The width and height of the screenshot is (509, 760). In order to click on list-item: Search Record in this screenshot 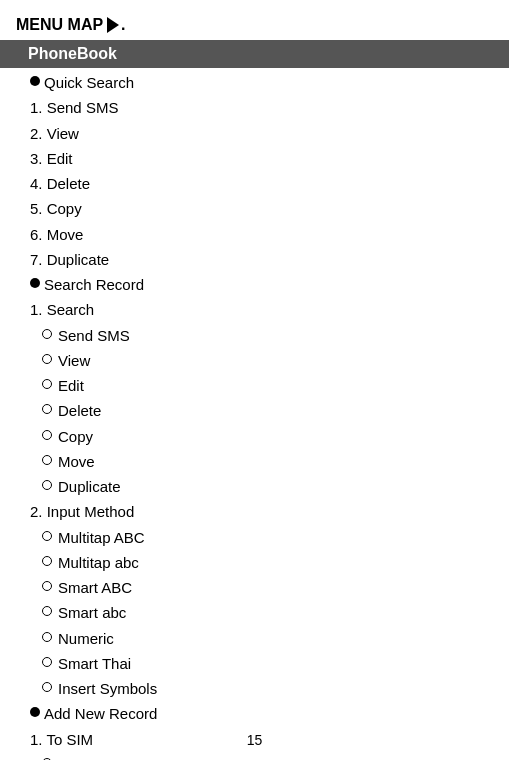, I will do `click(254, 284)`.